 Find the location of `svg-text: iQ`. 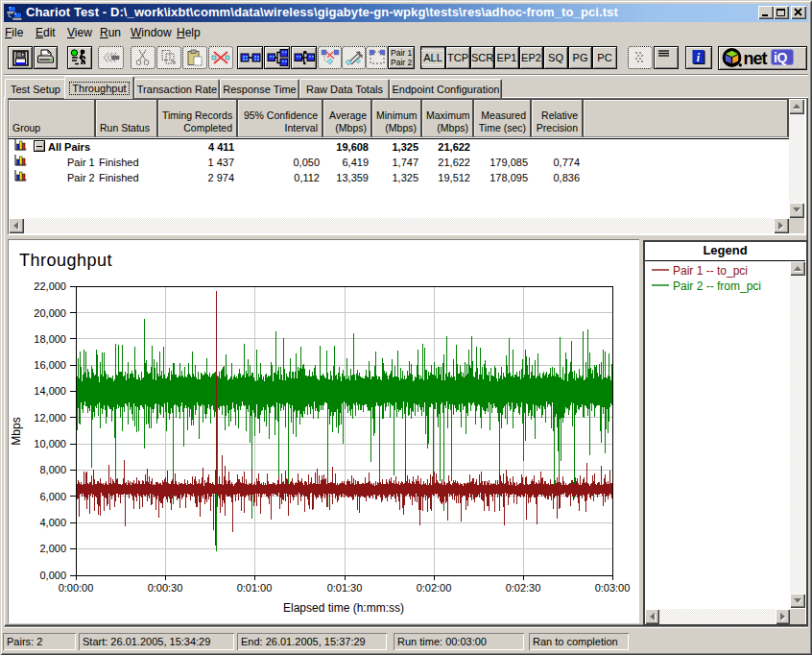

svg-text: iQ is located at coordinates (780, 58).